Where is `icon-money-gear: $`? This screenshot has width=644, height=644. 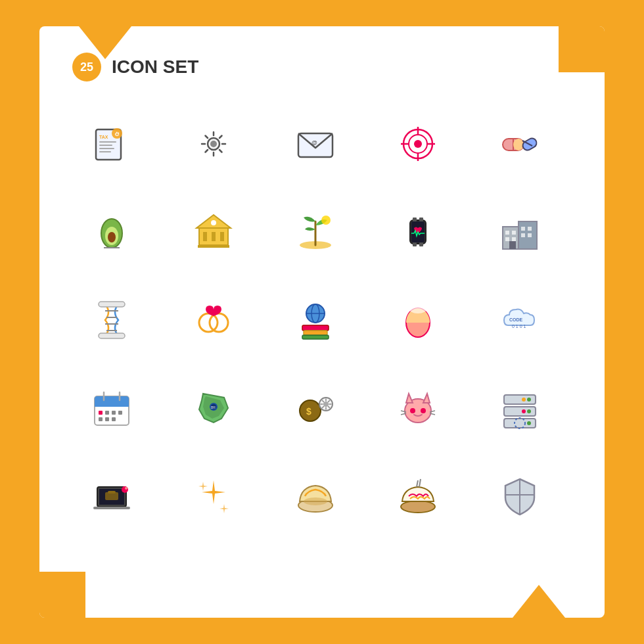 icon-money-gear: $ is located at coordinates (315, 408).